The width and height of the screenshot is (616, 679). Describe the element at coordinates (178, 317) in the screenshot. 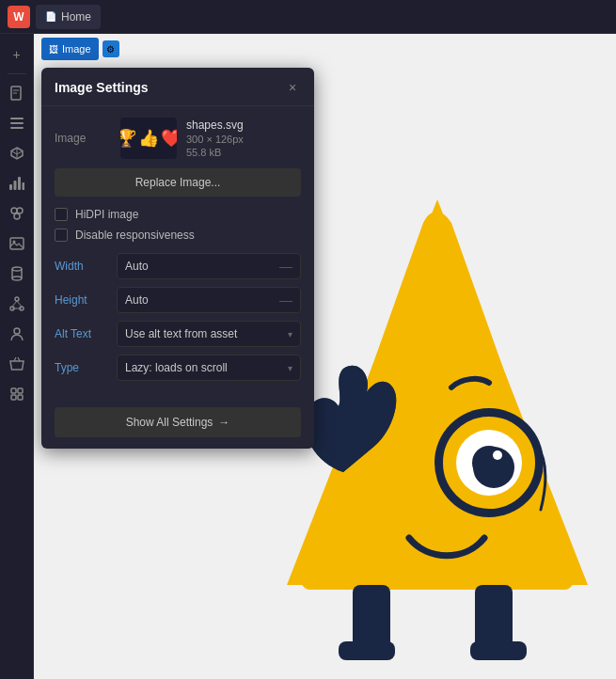

I see `settings-section: Width Auto — Height Auto —` at that location.